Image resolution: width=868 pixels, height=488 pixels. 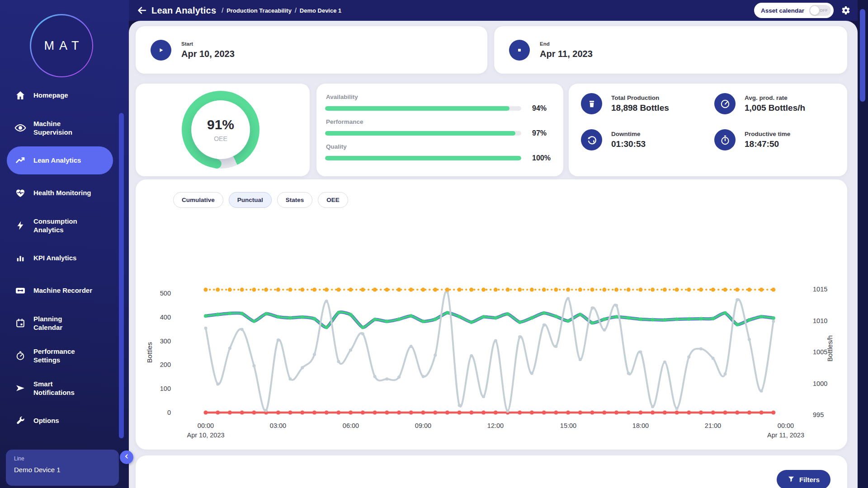 What do you see at coordinates (333, 200) in the screenshot?
I see `tab-oee: OEE` at bounding box center [333, 200].